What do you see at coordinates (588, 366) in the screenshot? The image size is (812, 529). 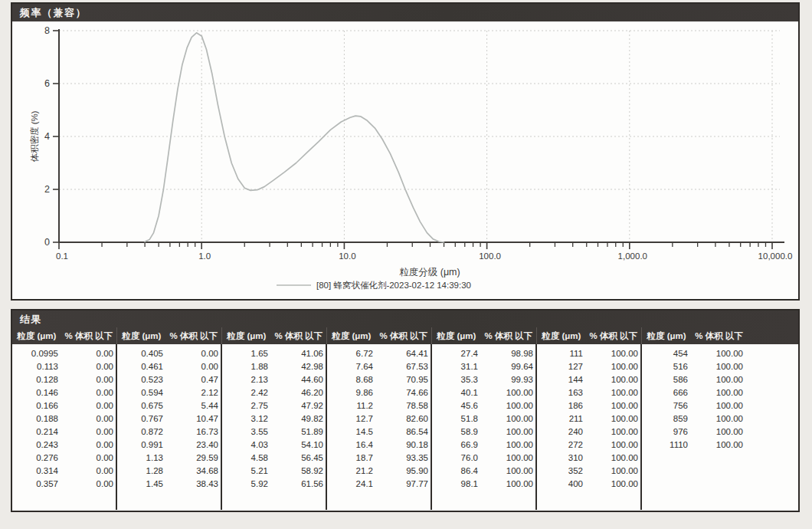 I see `table-row: 127100.00` at bounding box center [588, 366].